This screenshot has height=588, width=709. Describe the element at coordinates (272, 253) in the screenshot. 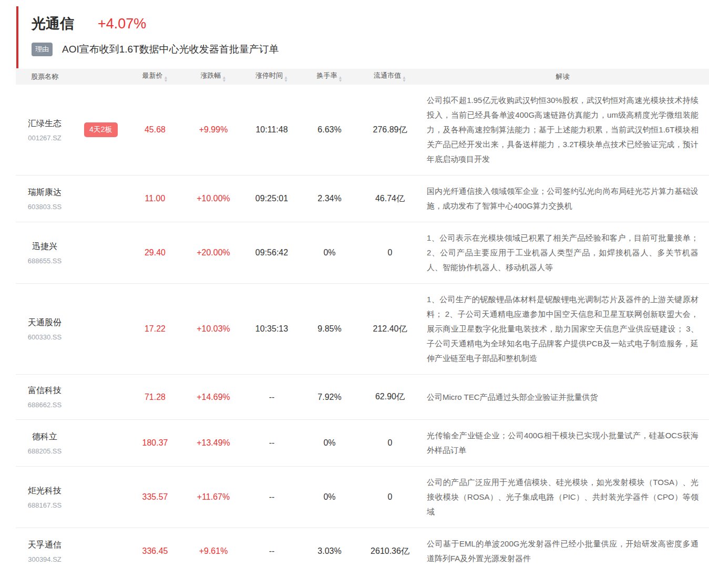

I see `limit-up-time-cell: 09:56:42` at that location.